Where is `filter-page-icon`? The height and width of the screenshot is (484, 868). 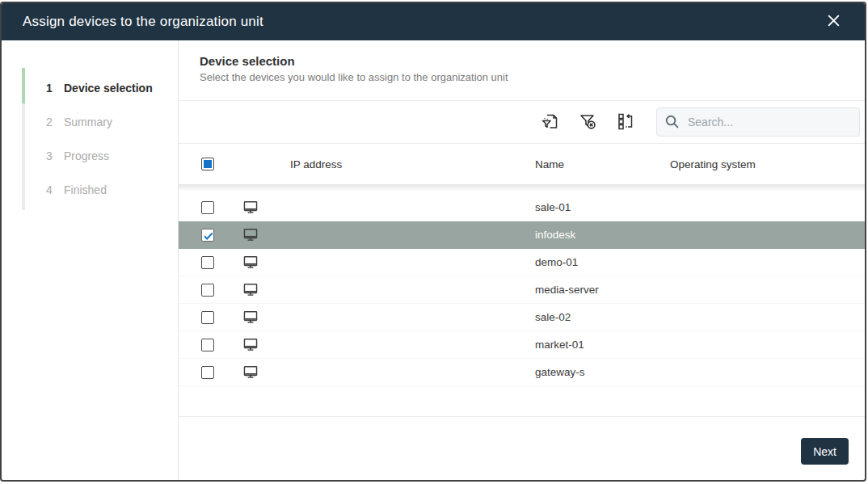
filter-page-icon is located at coordinates (550, 123).